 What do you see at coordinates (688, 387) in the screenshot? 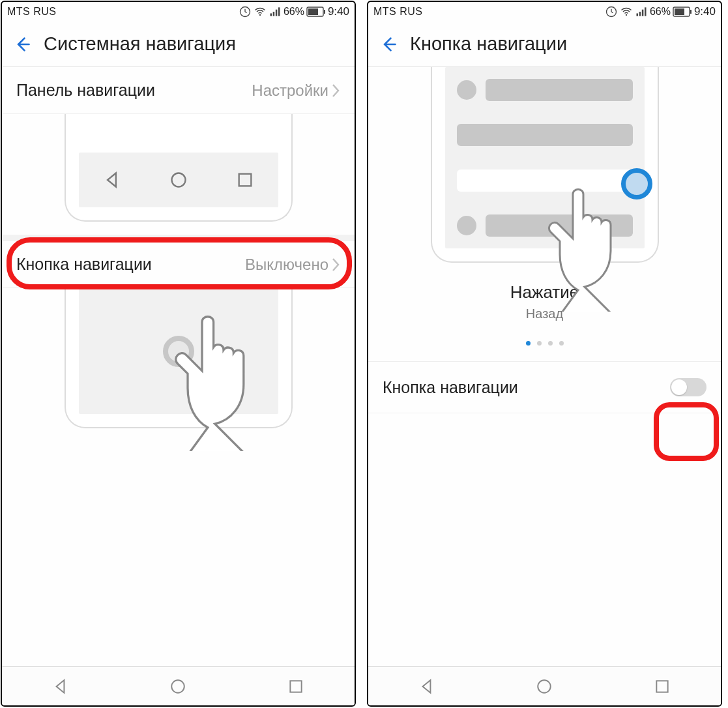
I see `nav-button-toggle` at bounding box center [688, 387].